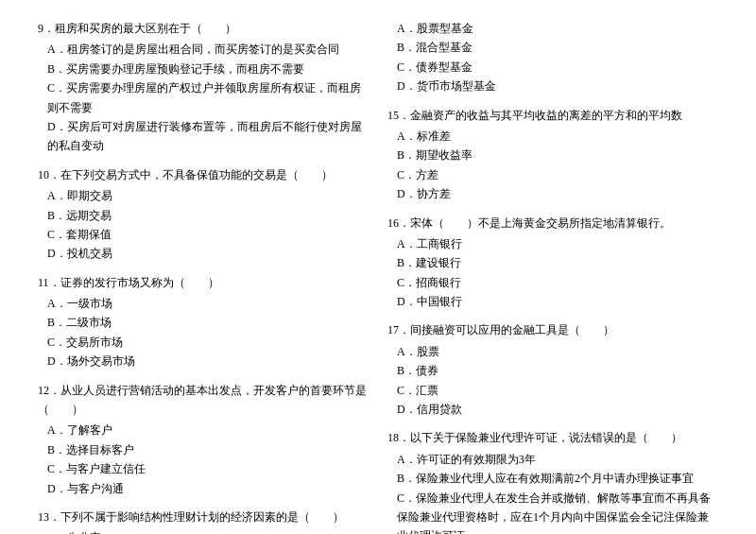 Image resolution: width=756 pixels, height=534 pixels. What do you see at coordinates (558, 390) in the screenshot?
I see `q17-option-c: C．汇票` at bounding box center [558, 390].